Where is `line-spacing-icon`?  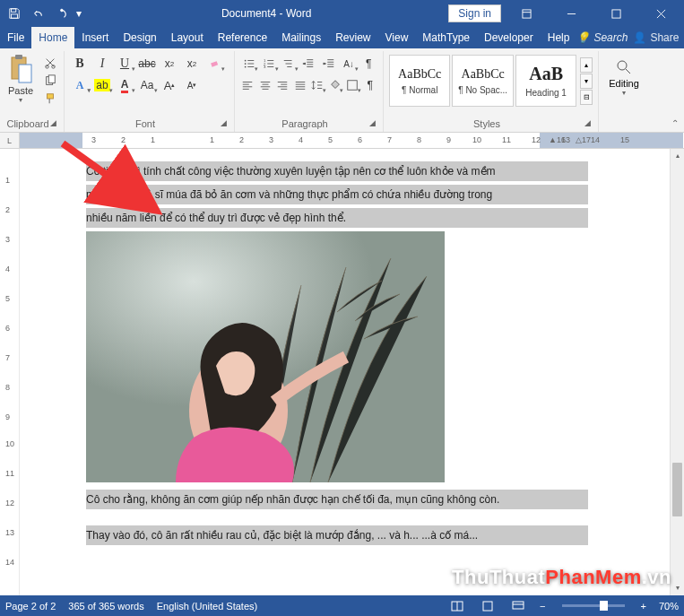 line-spacing-icon is located at coordinates (317, 85).